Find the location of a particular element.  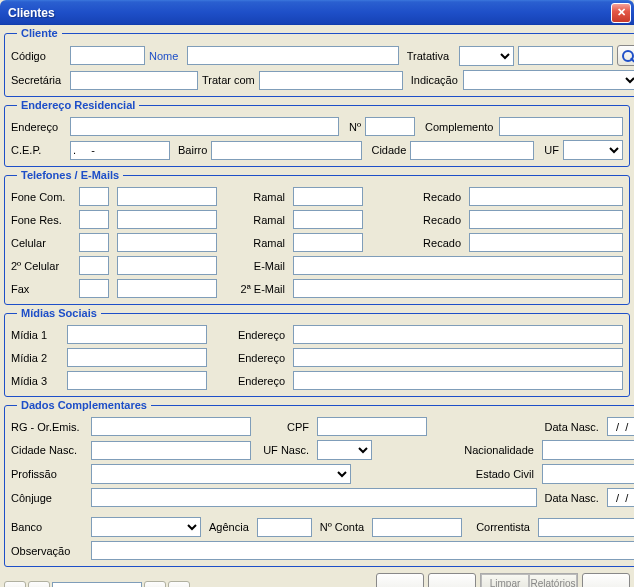

fone-res-recado-label: Recado is located at coordinates (416, 220).